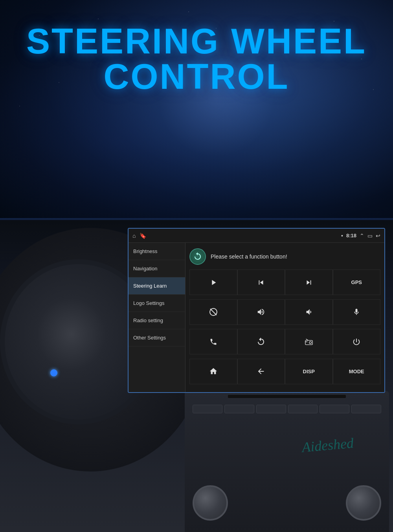  I want to click on mode-button: MODE, so click(357, 372).